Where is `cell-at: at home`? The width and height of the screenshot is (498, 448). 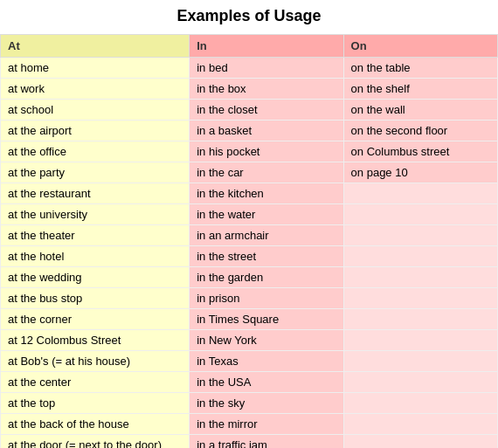
cell-at: at home is located at coordinates (95, 68).